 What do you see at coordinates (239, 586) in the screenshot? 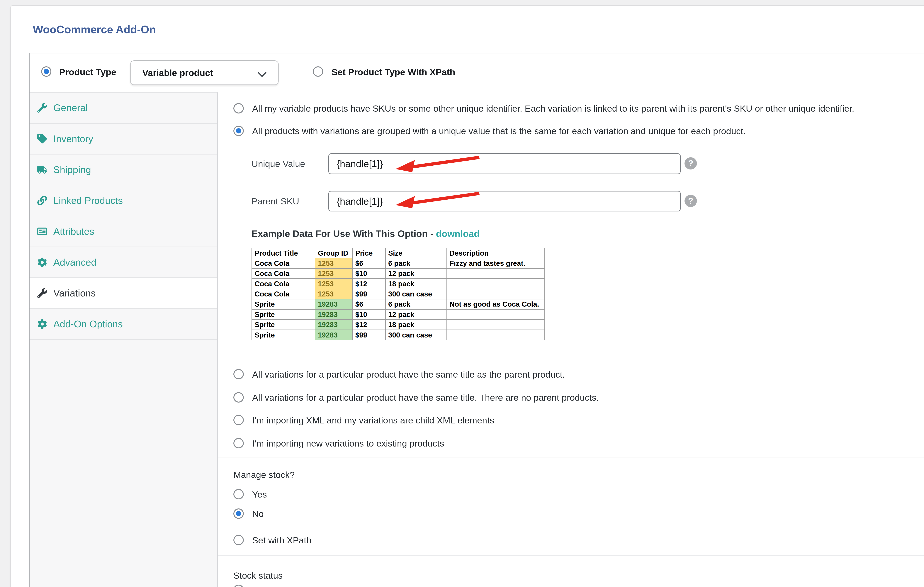
I see `stock-status-radio` at bounding box center [239, 586].